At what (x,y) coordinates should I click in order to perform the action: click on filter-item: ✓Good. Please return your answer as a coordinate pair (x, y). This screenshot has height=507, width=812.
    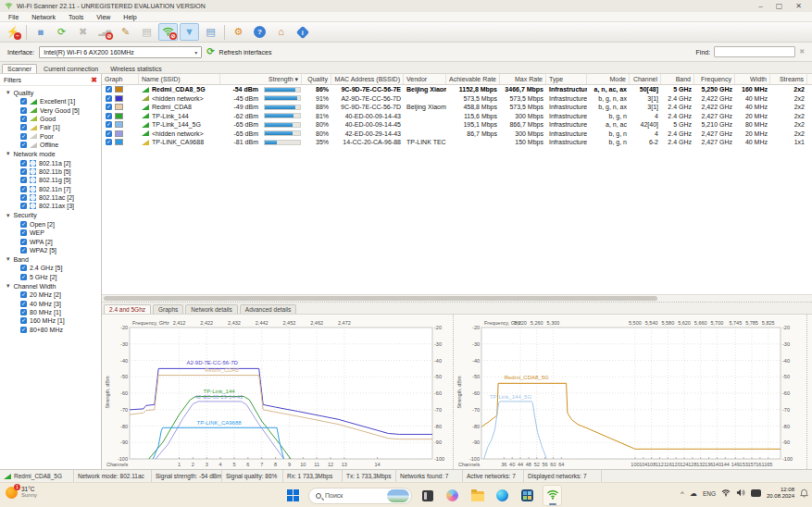
    Looking at the image, I should click on (50, 118).